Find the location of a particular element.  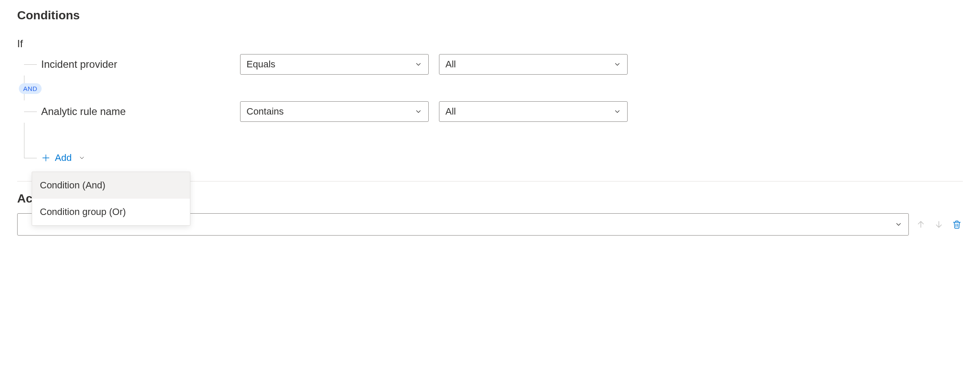

add-menu: Condition (And) Condition group (Or) is located at coordinates (111, 199).